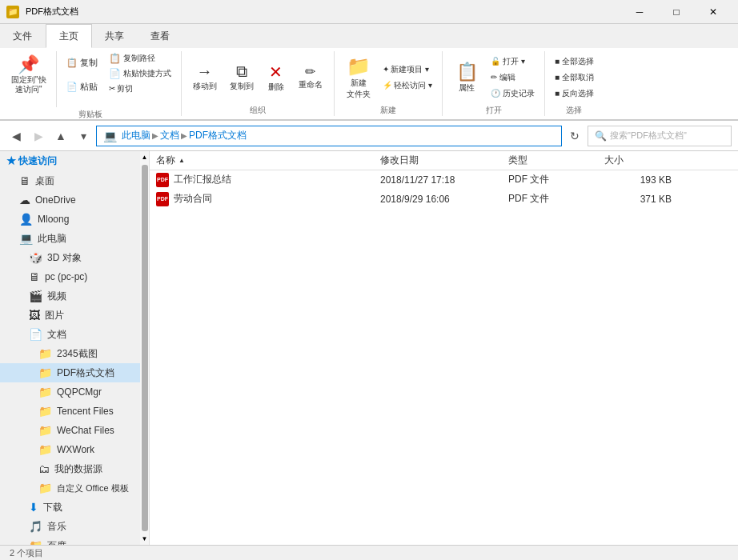  I want to click on col-header-size: 大小, so click(638, 161).